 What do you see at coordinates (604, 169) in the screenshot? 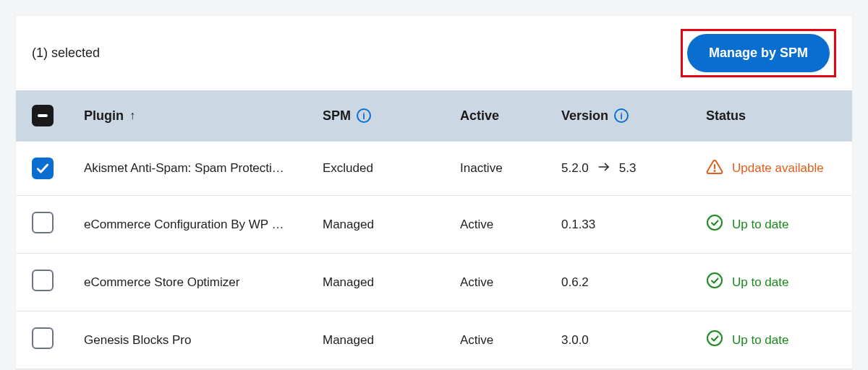
I see `arrow-right-icon` at bounding box center [604, 169].